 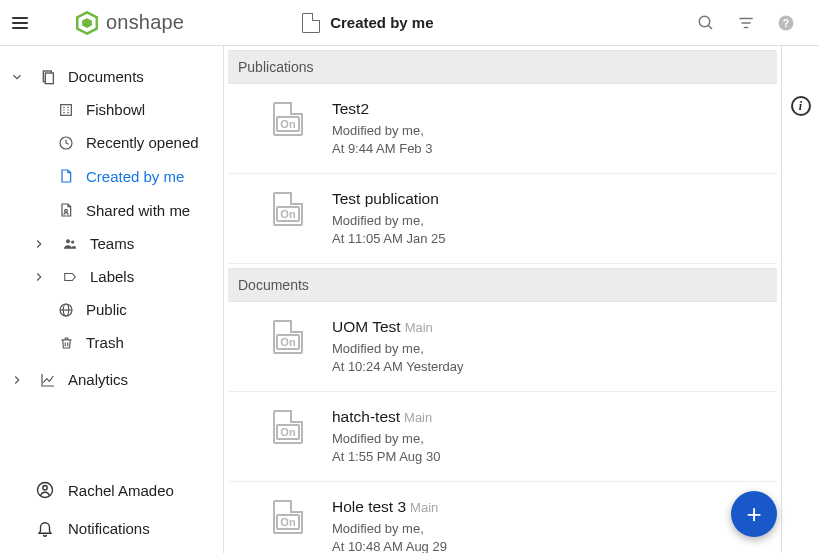 I want to click on item-modified-at: At 1:55 PM Aug 30, so click(x=386, y=456).